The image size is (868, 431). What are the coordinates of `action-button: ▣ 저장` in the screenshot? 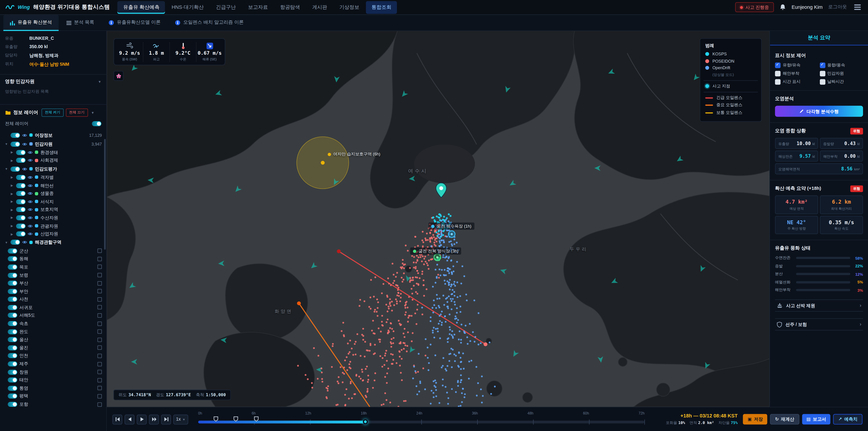 It's located at (755, 419).